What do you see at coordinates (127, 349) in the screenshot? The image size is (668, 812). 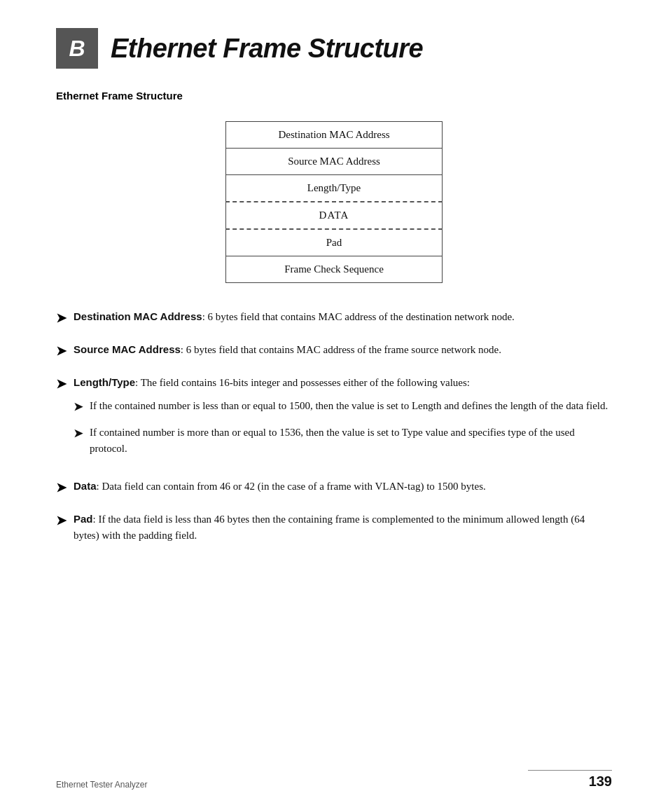 I see `bullet-term: Source MAC Address` at bounding box center [127, 349].